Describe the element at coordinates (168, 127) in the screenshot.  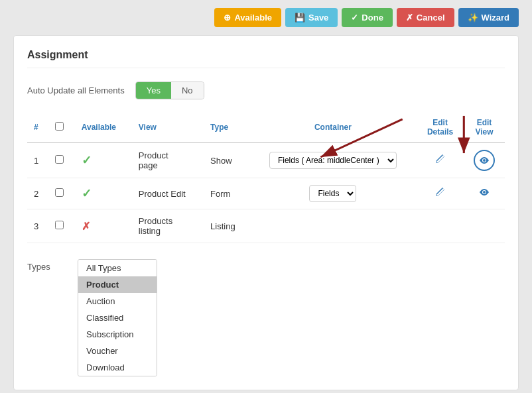
I see `col-view: View` at that location.